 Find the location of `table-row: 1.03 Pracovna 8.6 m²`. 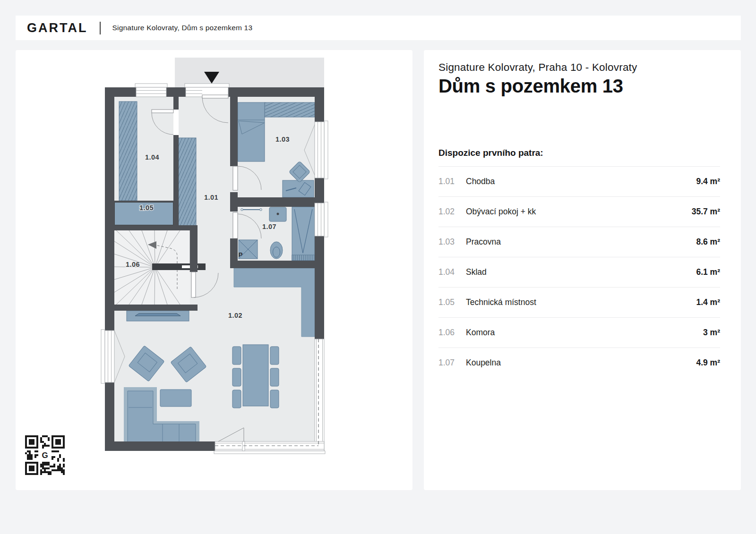

table-row: 1.03 Pracovna 8.6 m² is located at coordinates (579, 242).